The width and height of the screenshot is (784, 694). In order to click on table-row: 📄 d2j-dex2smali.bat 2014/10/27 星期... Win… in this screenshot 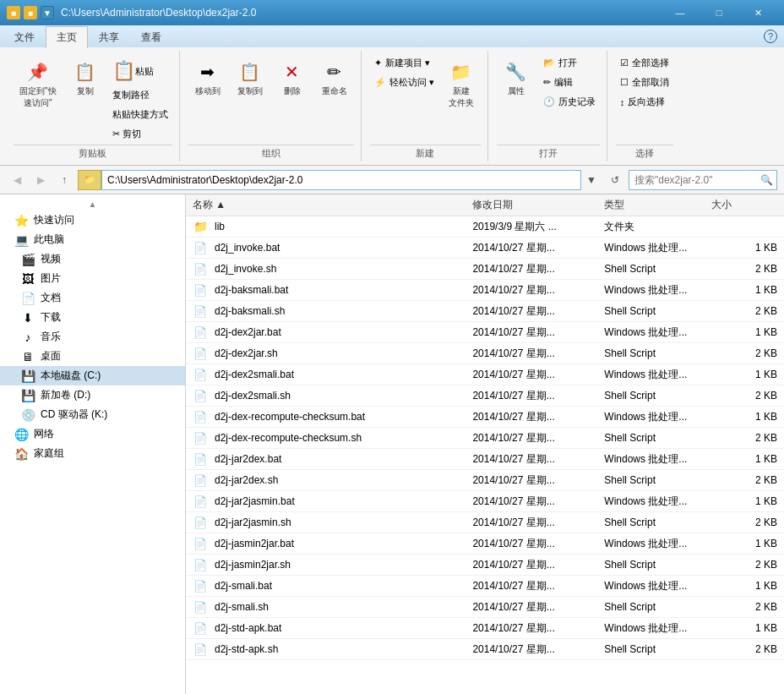, I will do `click(485, 375)`.